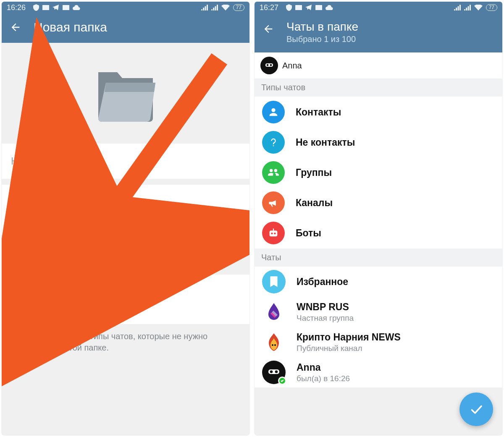 The width and height of the screenshot is (504, 437). I want to click on chat-row: Annaбыл(а) в 16:26, so click(378, 372).